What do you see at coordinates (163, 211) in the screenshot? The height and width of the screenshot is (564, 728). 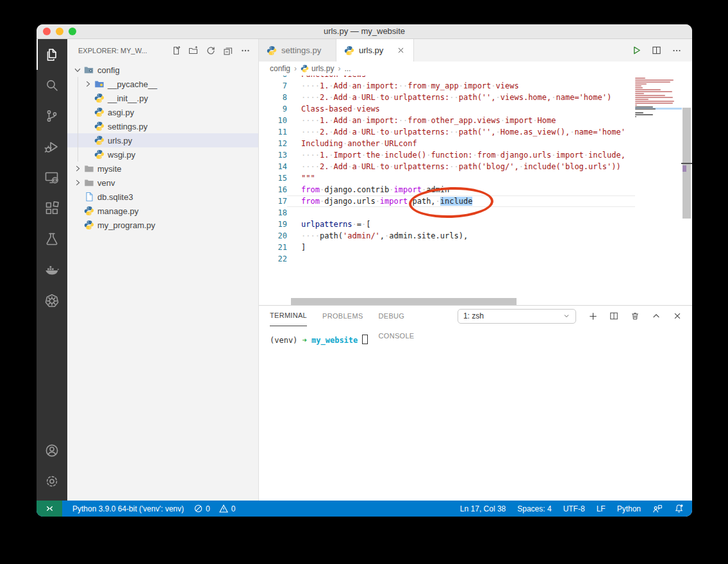 I see `tree-item-manage-py: manage.py` at bounding box center [163, 211].